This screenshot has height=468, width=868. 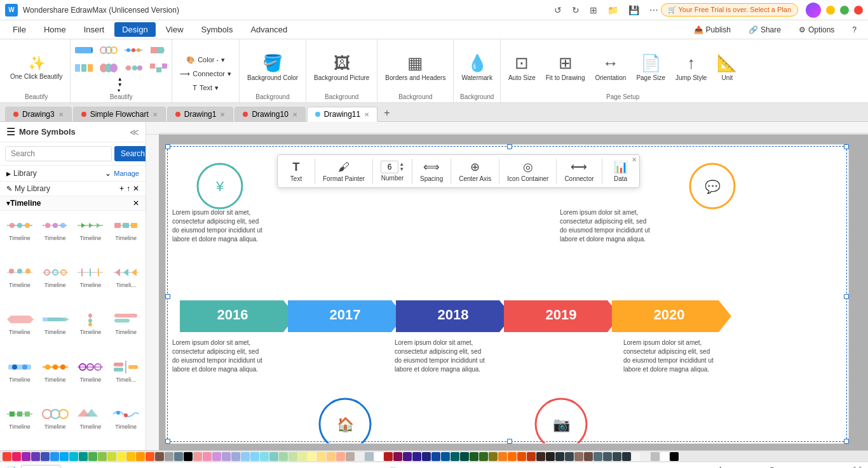 What do you see at coordinates (765, 30) in the screenshot?
I see `share-btn: 🔗 Share` at bounding box center [765, 30].